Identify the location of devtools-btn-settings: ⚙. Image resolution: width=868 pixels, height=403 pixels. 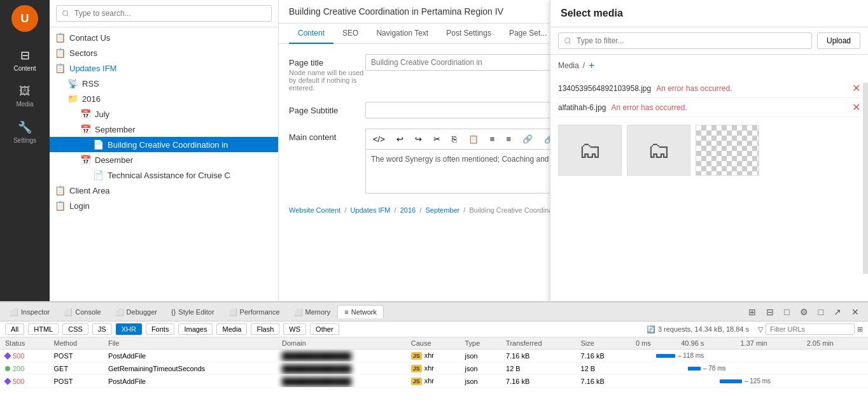
(804, 312).